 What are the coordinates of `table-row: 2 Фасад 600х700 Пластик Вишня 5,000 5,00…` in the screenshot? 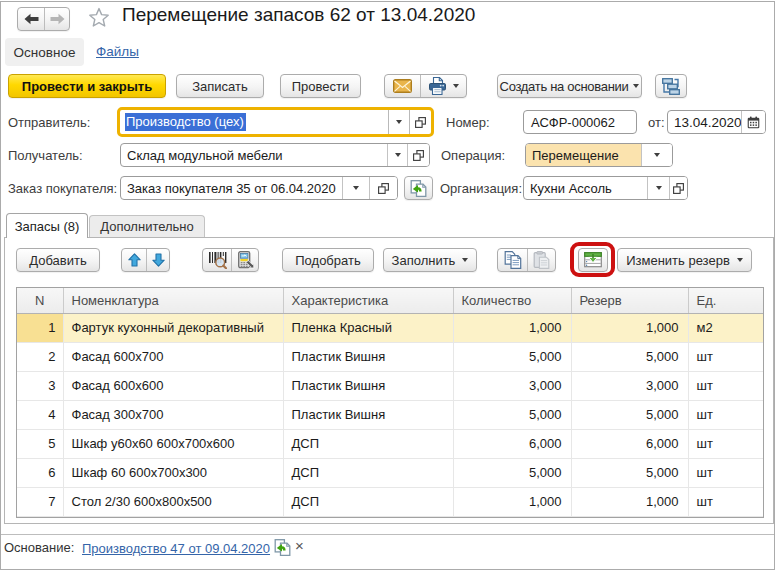 It's located at (390, 356).